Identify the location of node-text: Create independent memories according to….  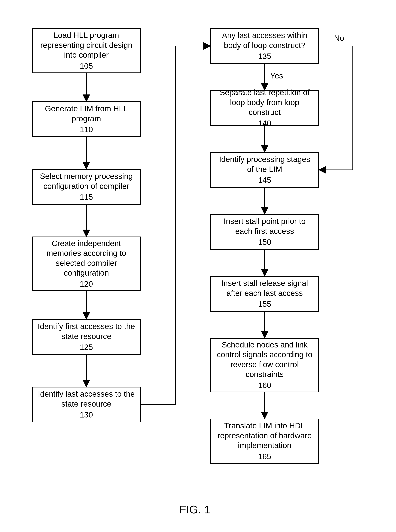
(86, 258).